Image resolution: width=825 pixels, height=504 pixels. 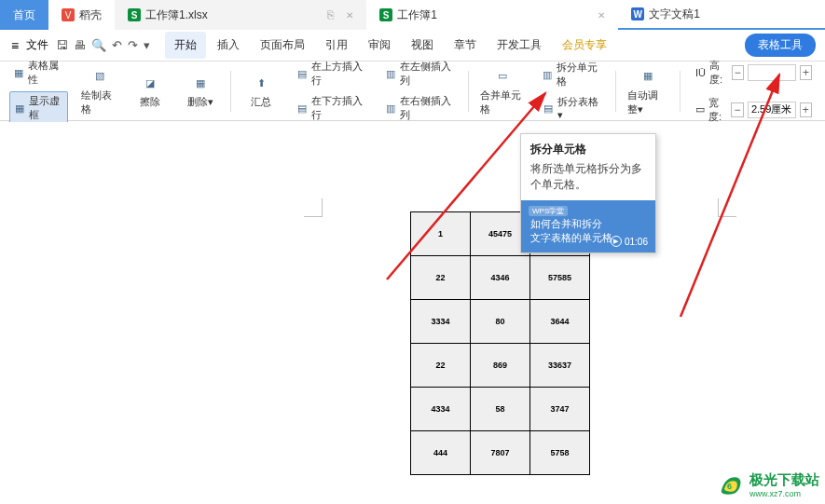 What do you see at coordinates (200, 91) in the screenshot?
I see `delete-button: ▦ 删除▾` at bounding box center [200, 91].